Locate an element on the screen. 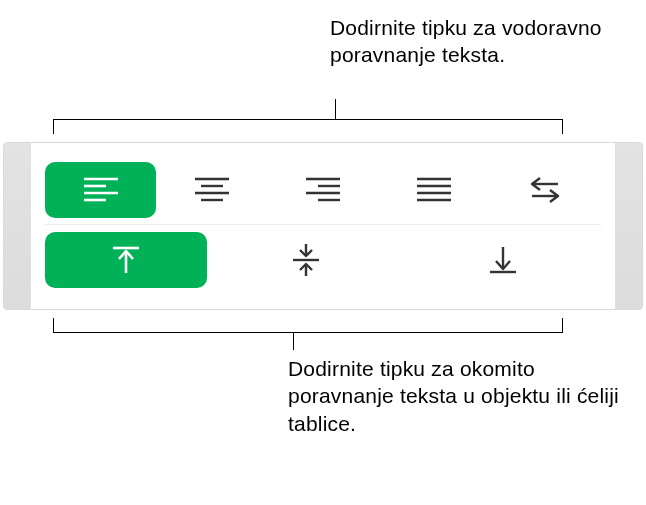 This screenshot has width=646, height=505. panel-right-gutter is located at coordinates (629, 226).